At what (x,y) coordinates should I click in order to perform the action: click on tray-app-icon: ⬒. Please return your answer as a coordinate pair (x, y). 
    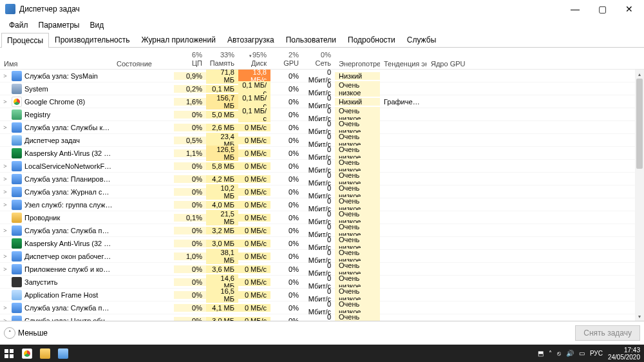
    Looking at the image, I should click on (541, 353).